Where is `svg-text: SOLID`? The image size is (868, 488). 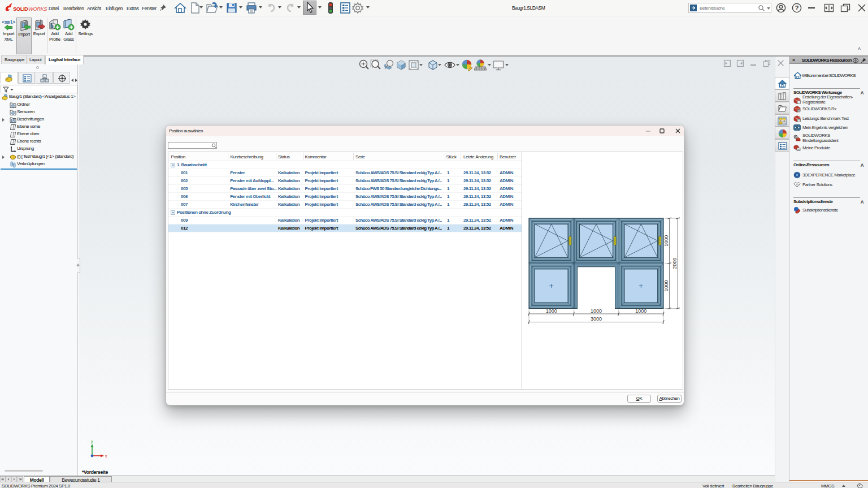 svg-text: SOLID is located at coordinates (20, 9).